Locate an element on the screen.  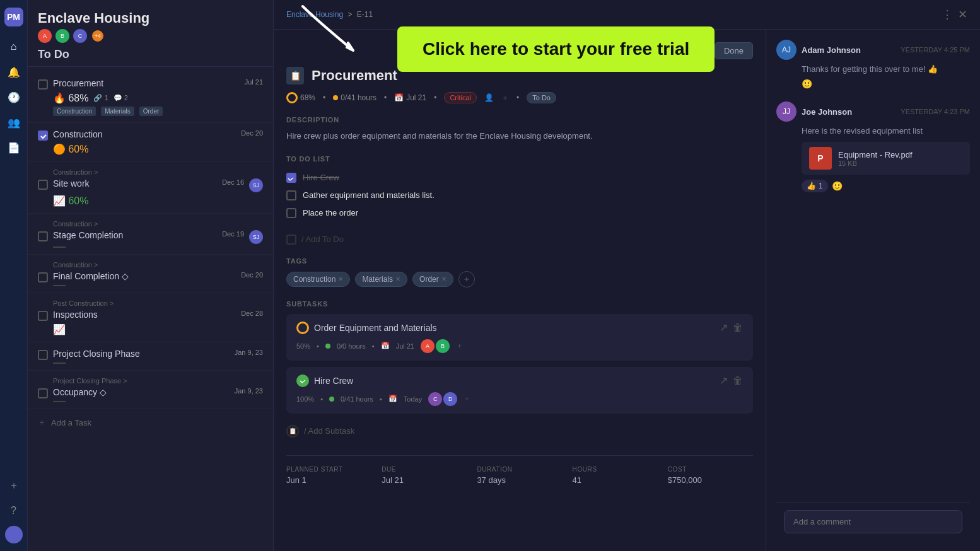
subtask-add-assign-0: ＋ is located at coordinates (459, 345).